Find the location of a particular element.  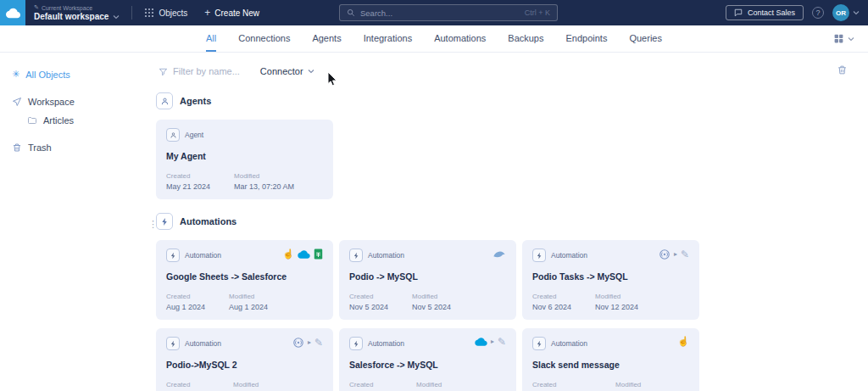

filter-row: Filter by name... Connector is located at coordinates (510, 71).